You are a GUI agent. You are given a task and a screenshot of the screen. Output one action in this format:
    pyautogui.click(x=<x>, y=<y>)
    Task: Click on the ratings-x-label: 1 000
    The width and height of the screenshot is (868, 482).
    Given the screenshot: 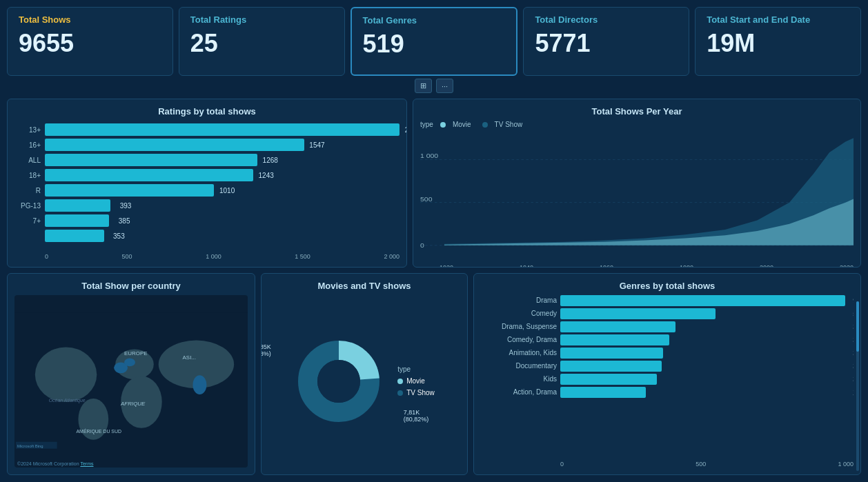 What is the action you would take?
    pyautogui.click(x=214, y=257)
    